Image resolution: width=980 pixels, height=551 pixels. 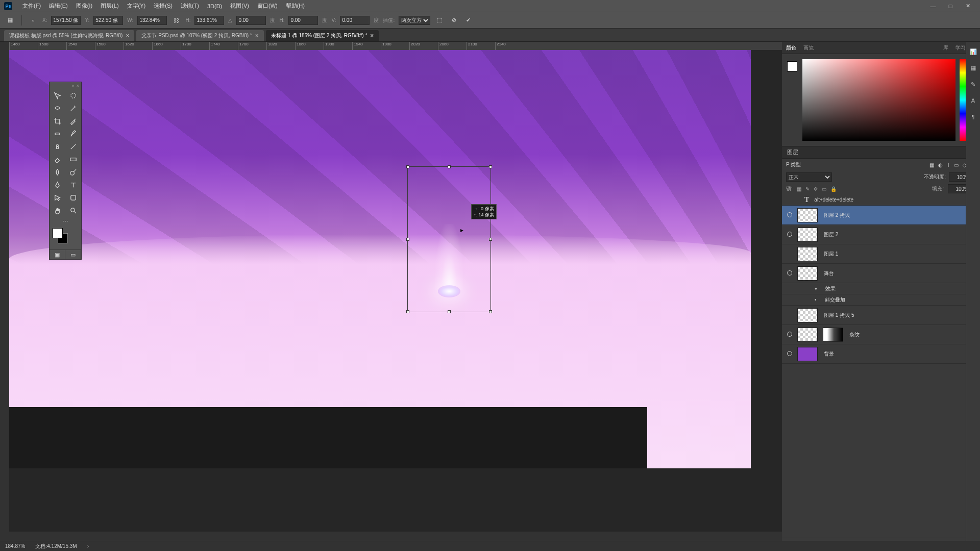 What do you see at coordinates (881, 273) in the screenshot?
I see `layer-row: 舞台fx ▾` at bounding box center [881, 273].